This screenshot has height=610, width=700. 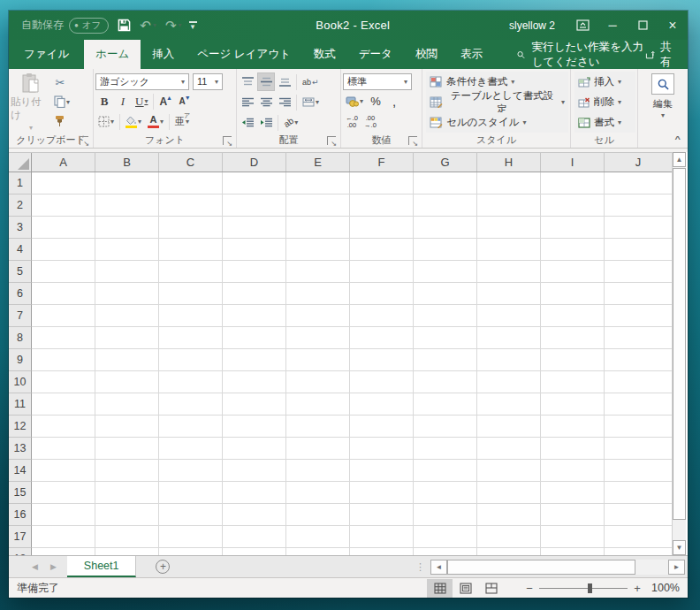 I want to click on cell-G10, so click(x=445, y=382).